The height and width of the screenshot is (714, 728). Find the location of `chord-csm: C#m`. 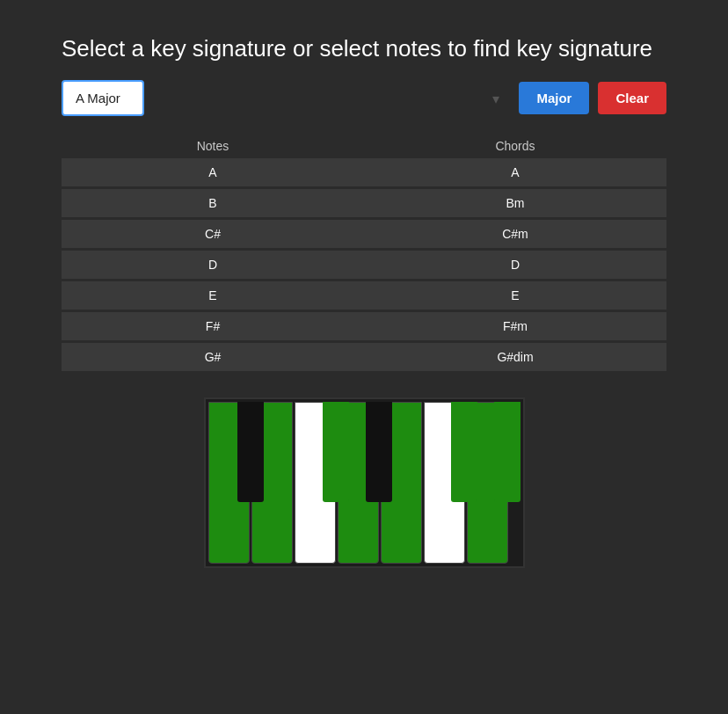

chord-csm: C#m is located at coordinates (515, 234).